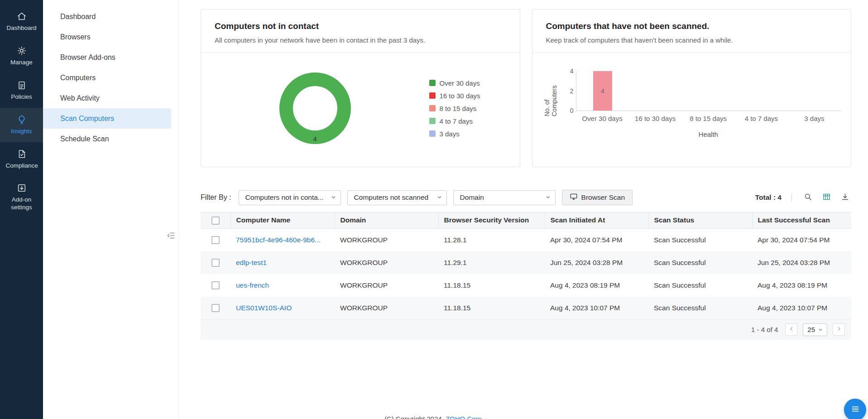  What do you see at coordinates (22, 22) in the screenshot?
I see `rail-item-dashboard: Dashboard` at bounding box center [22, 22].